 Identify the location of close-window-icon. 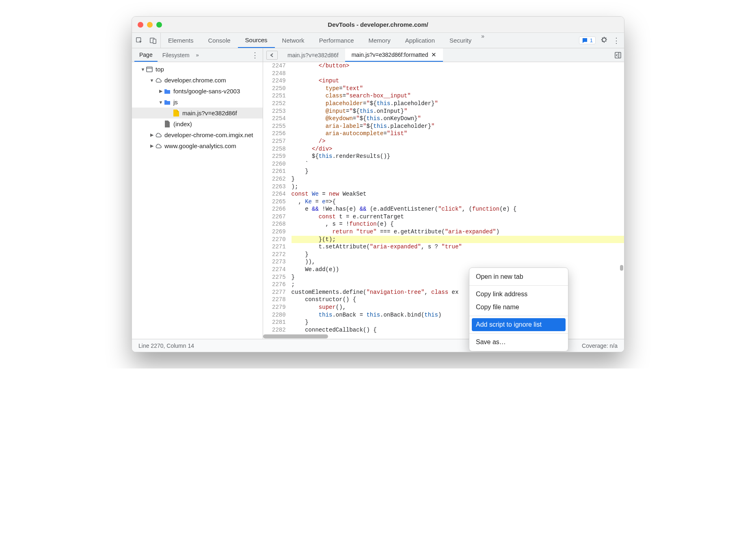
(140, 25).